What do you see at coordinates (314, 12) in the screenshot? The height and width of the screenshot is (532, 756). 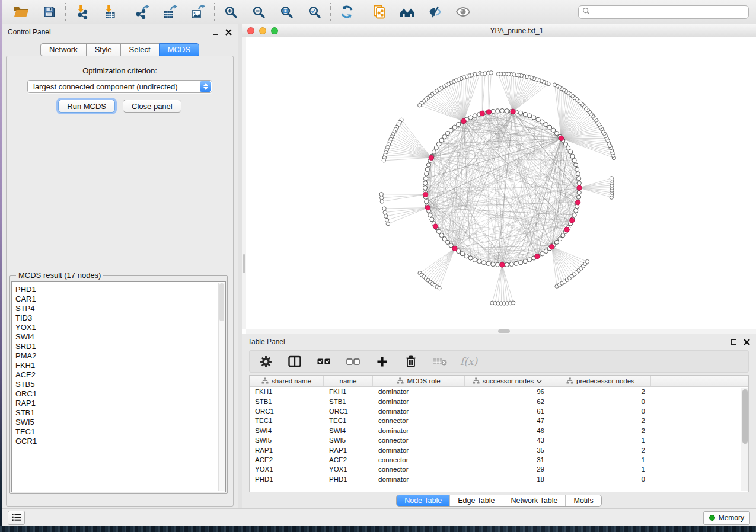 I see `zoom-selected-icon` at bounding box center [314, 12].